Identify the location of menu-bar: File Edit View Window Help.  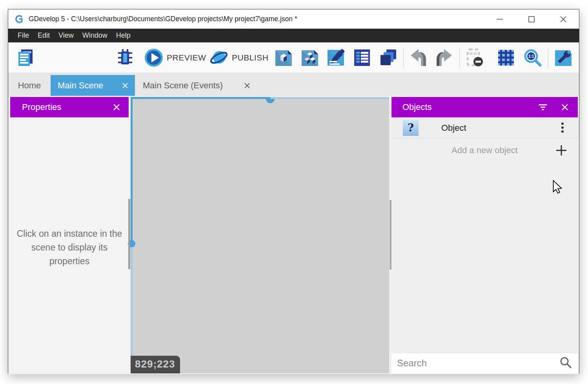
(293, 35).